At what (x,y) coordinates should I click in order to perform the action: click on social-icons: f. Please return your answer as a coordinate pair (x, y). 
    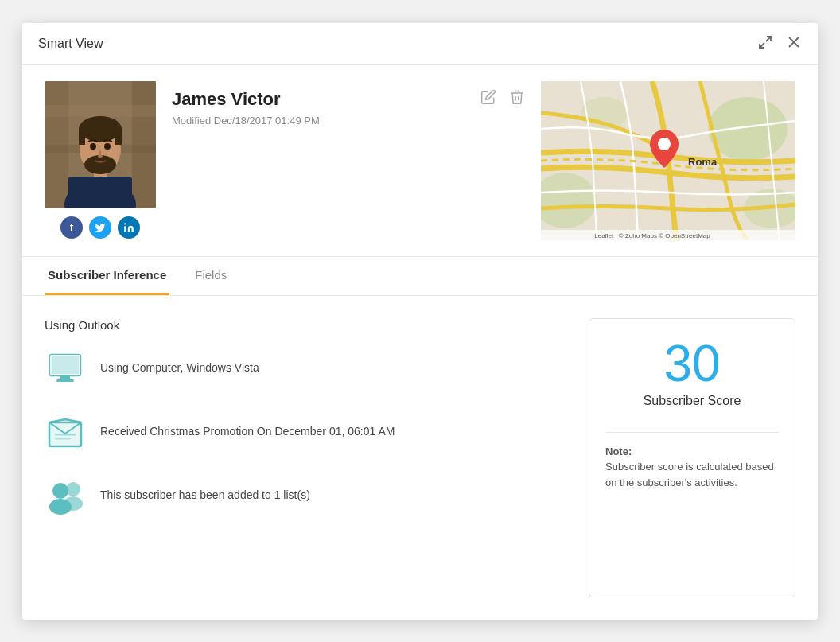
    Looking at the image, I should click on (100, 228).